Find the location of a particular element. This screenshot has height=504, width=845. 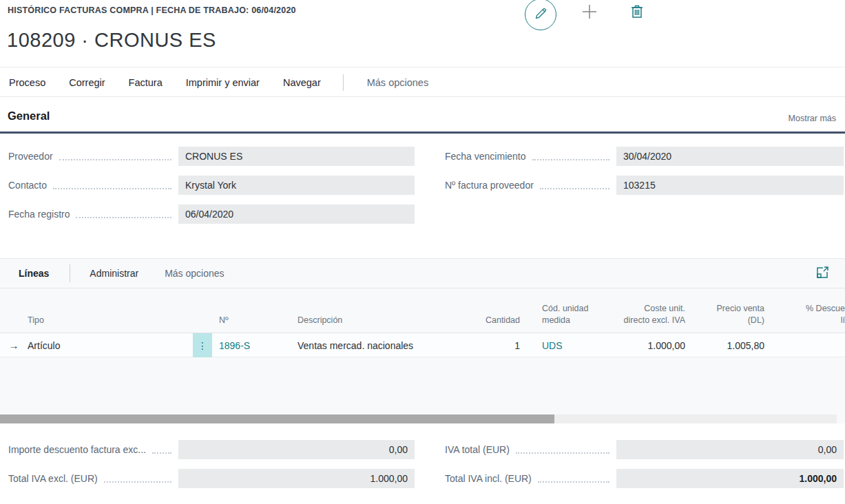

cell-cantidad: 1 is located at coordinates (501, 346).